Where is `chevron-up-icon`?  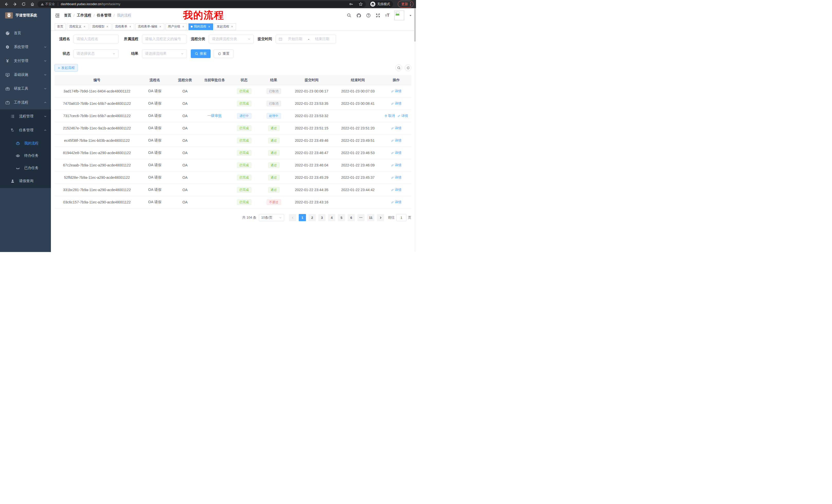 chevron-up-icon is located at coordinates (45, 103).